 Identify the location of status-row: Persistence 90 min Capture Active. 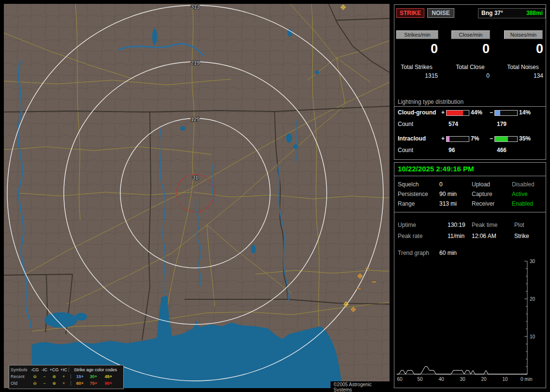
(470, 195).